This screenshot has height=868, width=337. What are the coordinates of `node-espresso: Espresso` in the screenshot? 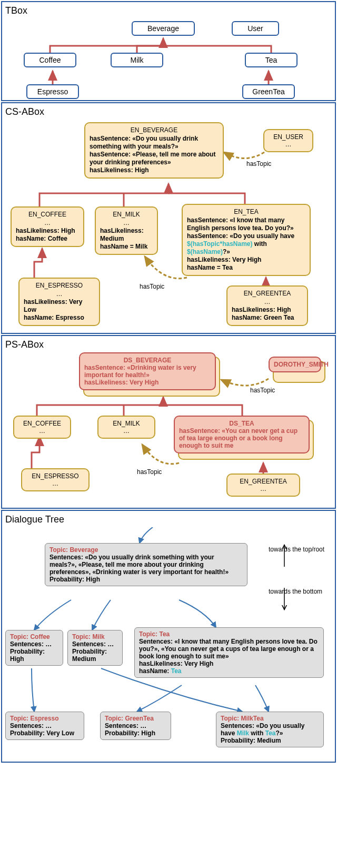 It's located at (53, 92).